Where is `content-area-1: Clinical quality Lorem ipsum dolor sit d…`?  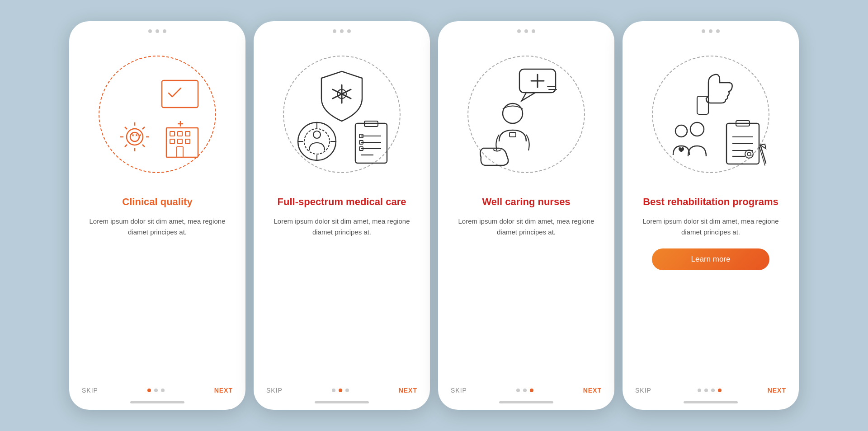 content-area-1: Clinical quality Lorem ipsum dolor sit d… is located at coordinates (157, 285).